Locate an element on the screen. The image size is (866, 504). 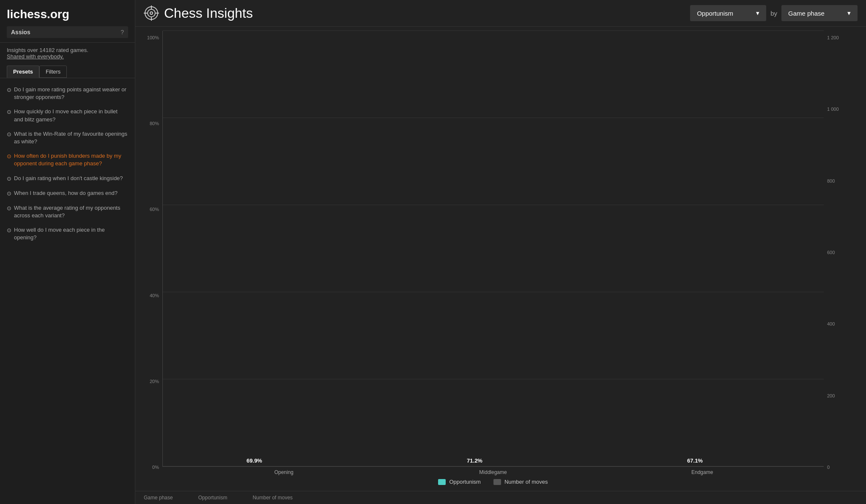
preset-text: How quickly do I move each piece in bull… is located at coordinates (71, 115).